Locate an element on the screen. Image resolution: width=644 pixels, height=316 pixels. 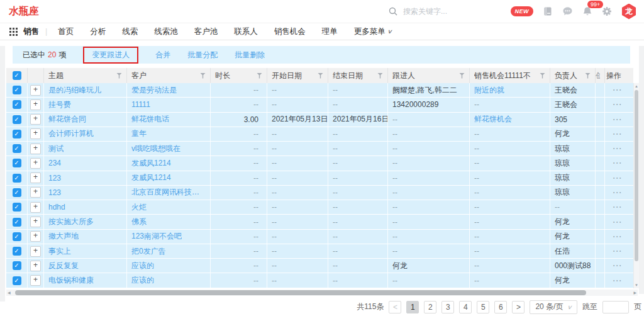
subject-link: 电饭锅和健康 is located at coordinates (71, 281).